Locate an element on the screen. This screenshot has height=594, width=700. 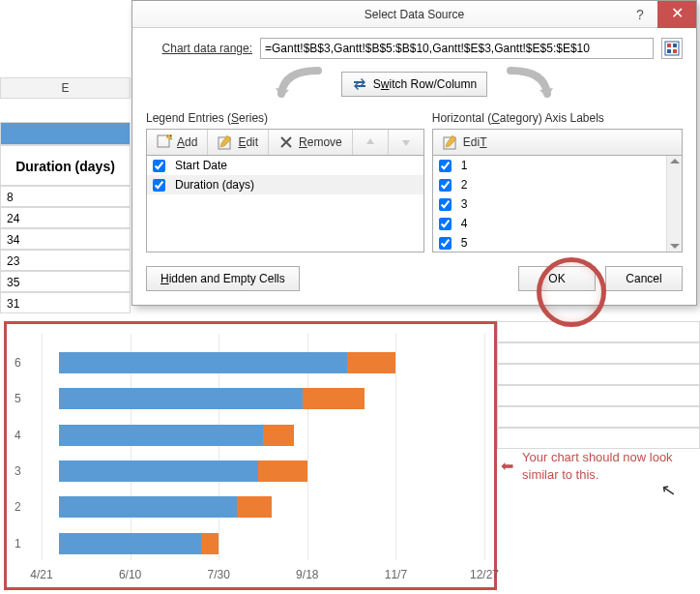
category-row: 2 is located at coordinates (557, 185).